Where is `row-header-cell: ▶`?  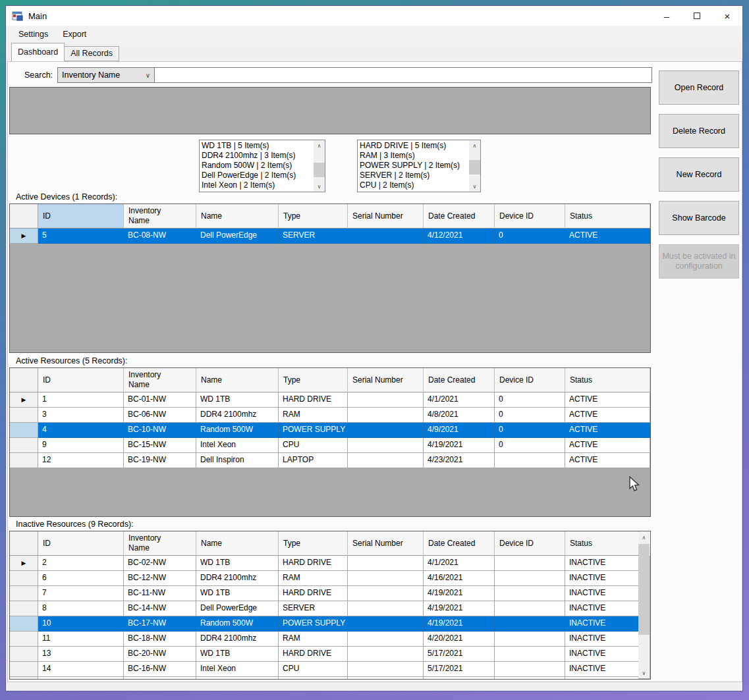 row-header-cell: ▶ is located at coordinates (24, 236).